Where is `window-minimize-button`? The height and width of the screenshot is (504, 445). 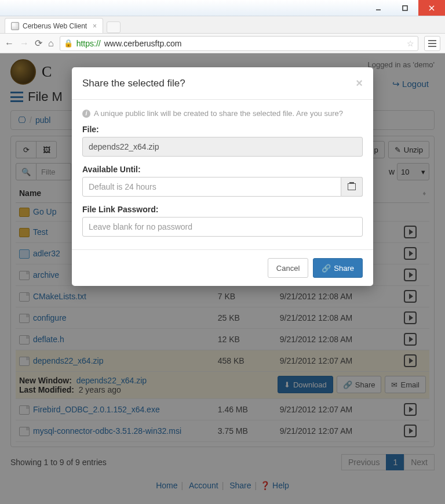
window-minimize-button is located at coordinates (378, 8).